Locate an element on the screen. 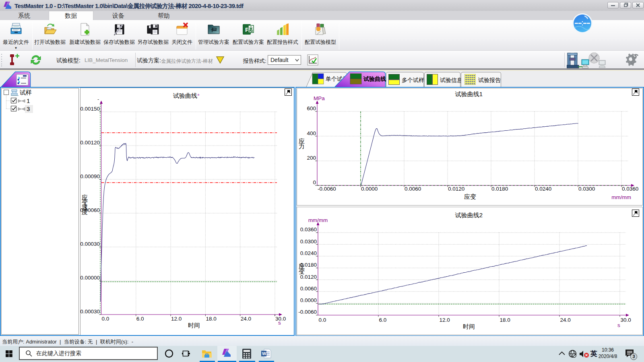 Image resolution: width=644 pixels, height=362 pixels. svg-text: 力 is located at coordinates (302, 146).